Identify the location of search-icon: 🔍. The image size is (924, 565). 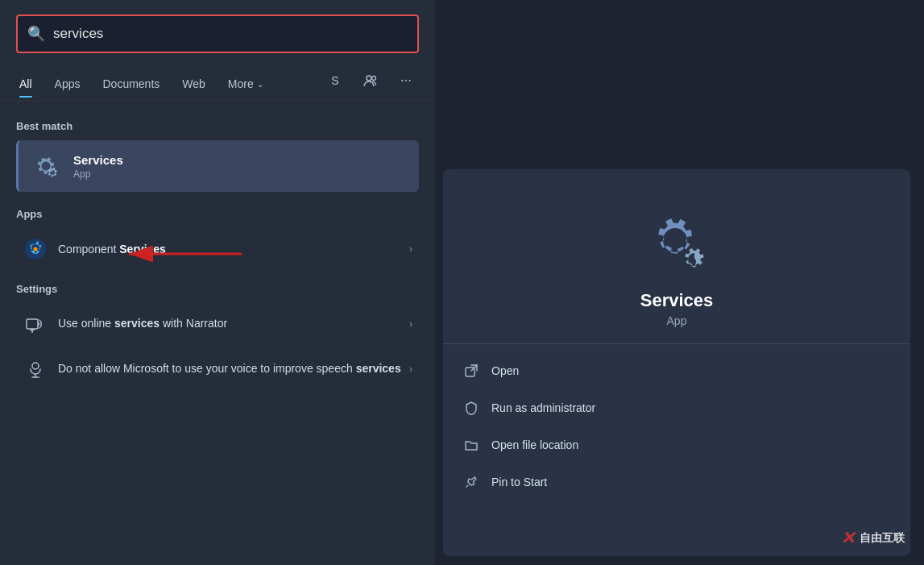
(36, 34).